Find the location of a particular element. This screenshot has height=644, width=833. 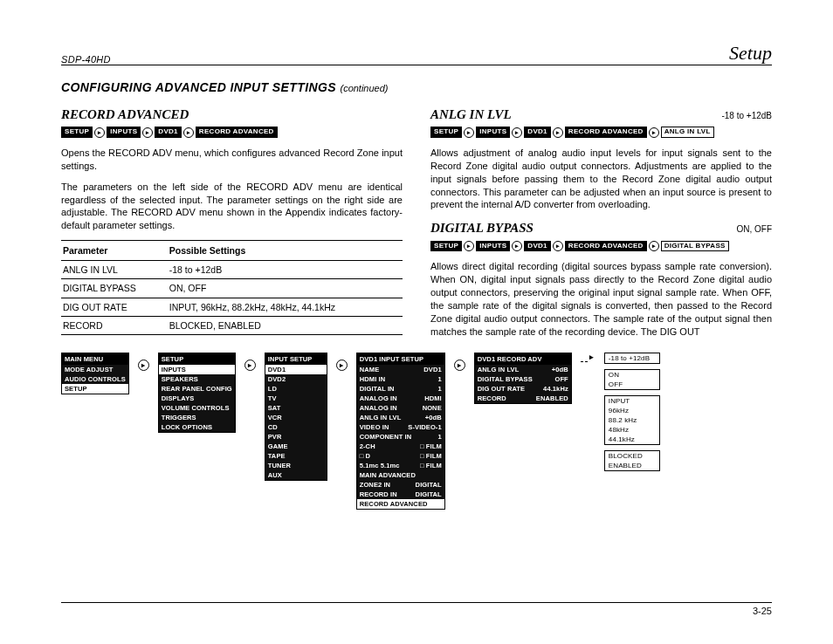

breadcrumb-digital-bypass: SETUP INPUTS DVD1 RECORD ADVANCED DIGITA… is located at coordinates (601, 246).